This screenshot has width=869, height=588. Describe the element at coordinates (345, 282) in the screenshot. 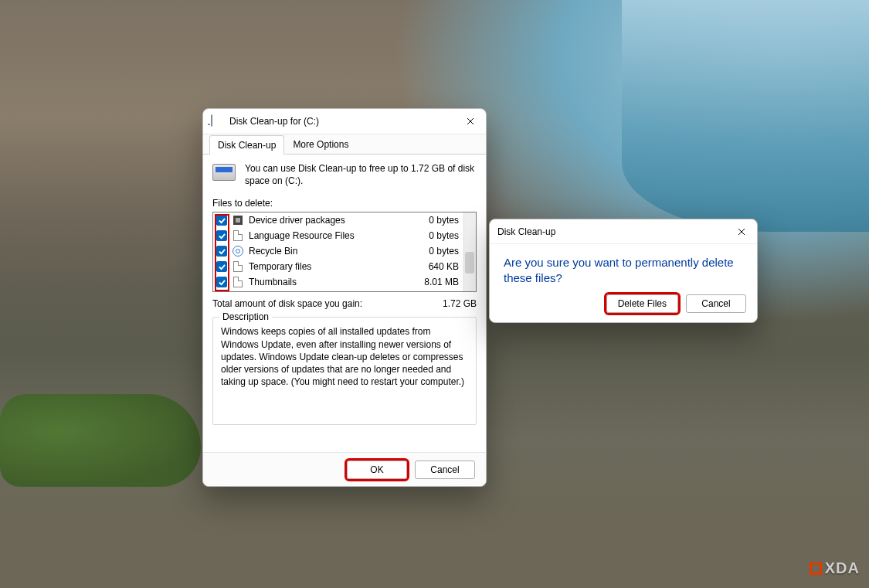

I see `list-item: Thumbnails8.01 MB` at that location.